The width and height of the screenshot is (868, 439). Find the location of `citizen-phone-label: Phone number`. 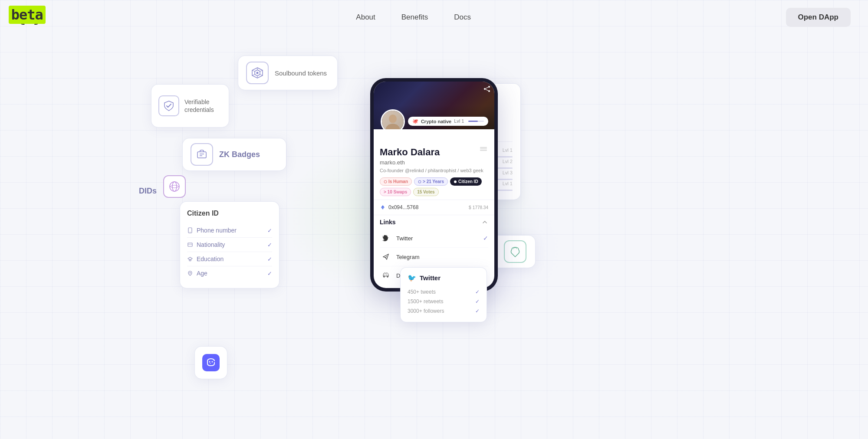

citizen-phone-label: Phone number is located at coordinates (217, 230).